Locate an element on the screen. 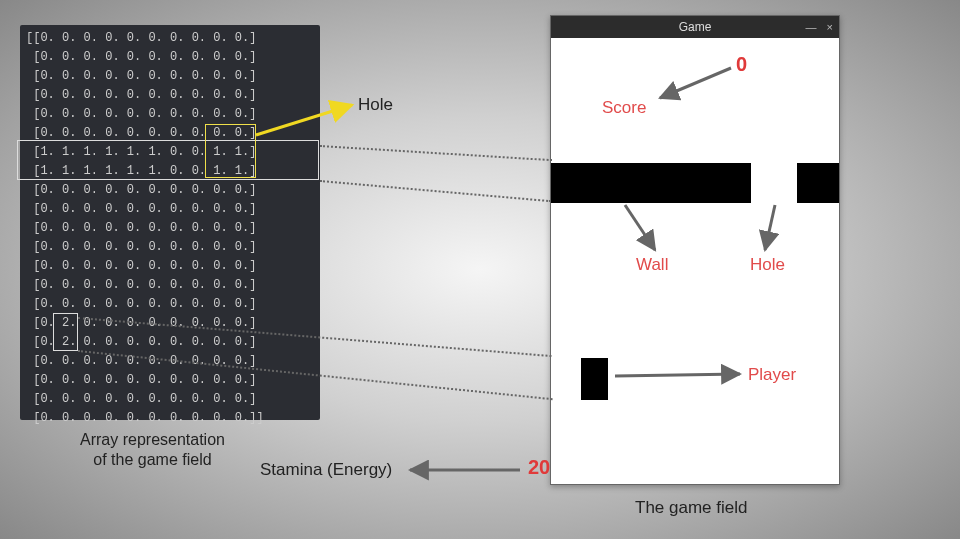  window-titlebar: Game — × is located at coordinates (695, 27).